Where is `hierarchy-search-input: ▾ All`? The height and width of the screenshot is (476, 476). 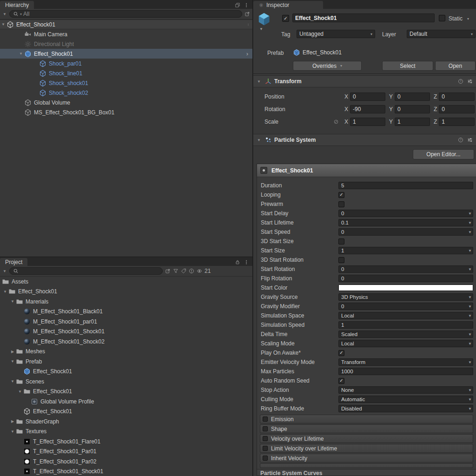 hierarchy-search-input: ▾ All is located at coordinates (126, 14).